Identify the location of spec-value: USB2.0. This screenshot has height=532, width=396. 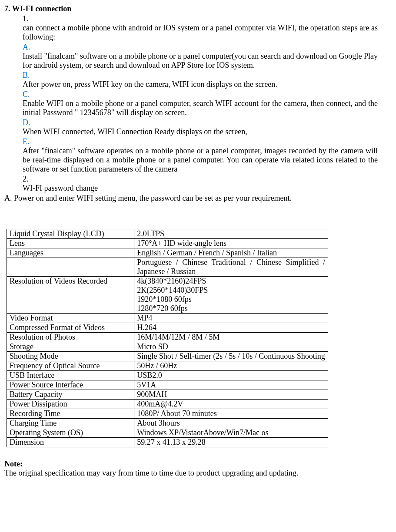
(231, 376).